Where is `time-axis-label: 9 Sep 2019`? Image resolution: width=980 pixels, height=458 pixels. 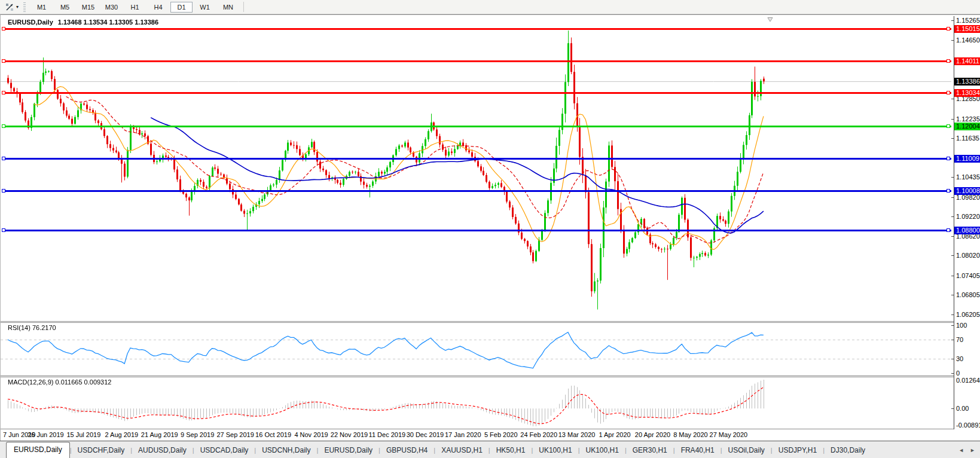
time-axis-label: 9 Sep 2019 is located at coordinates (197, 435).